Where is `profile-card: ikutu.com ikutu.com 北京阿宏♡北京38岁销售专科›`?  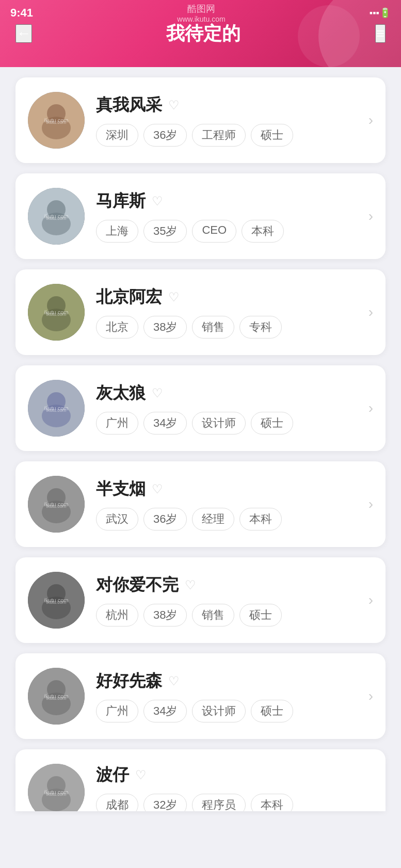 profile-card: ikutu.com ikutu.com 北京阿宏♡北京38岁销售专科› is located at coordinates (200, 312).